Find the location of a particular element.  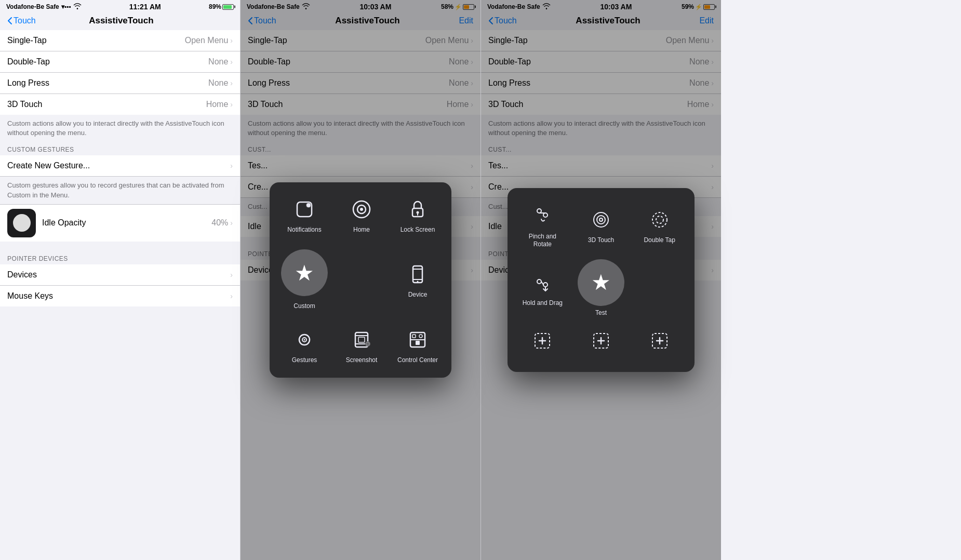

gestures-icon is located at coordinates (304, 340).